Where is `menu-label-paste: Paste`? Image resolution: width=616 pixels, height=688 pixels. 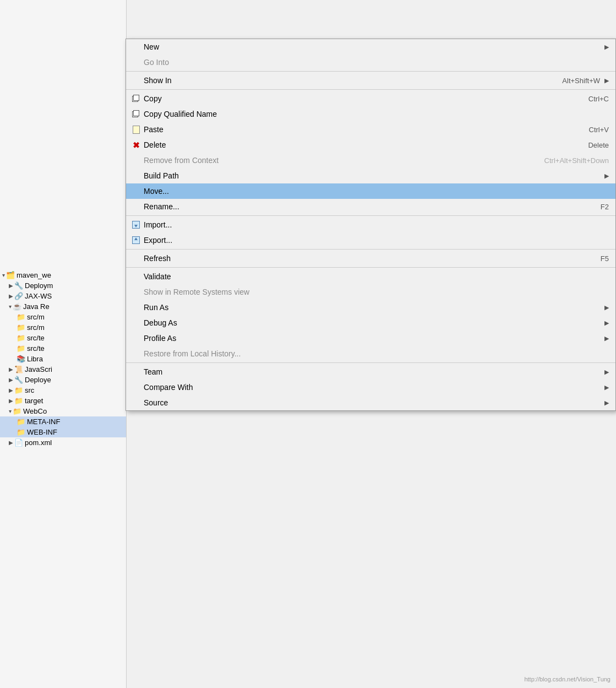 menu-label-paste: Paste is located at coordinates (361, 129).